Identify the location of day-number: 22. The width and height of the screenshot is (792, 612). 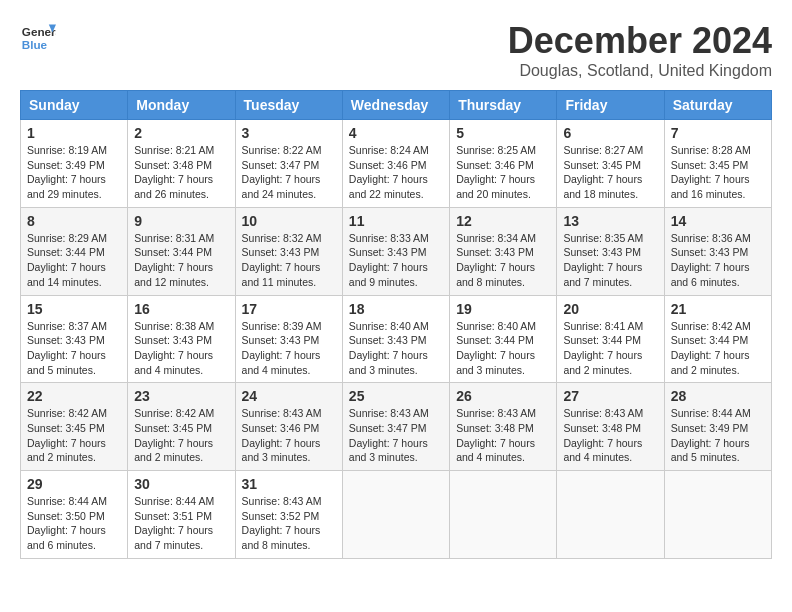
(74, 396).